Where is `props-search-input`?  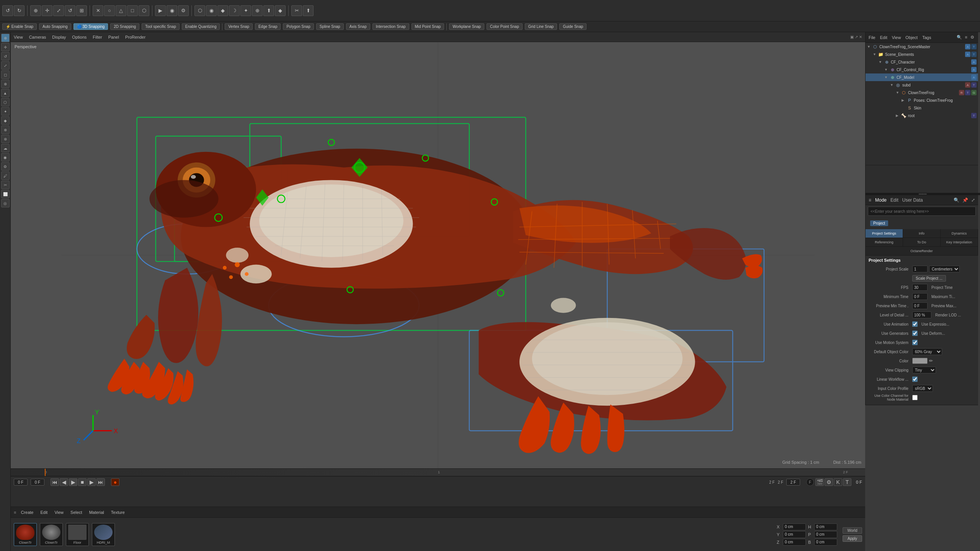 props-search-input is located at coordinates (922, 211).